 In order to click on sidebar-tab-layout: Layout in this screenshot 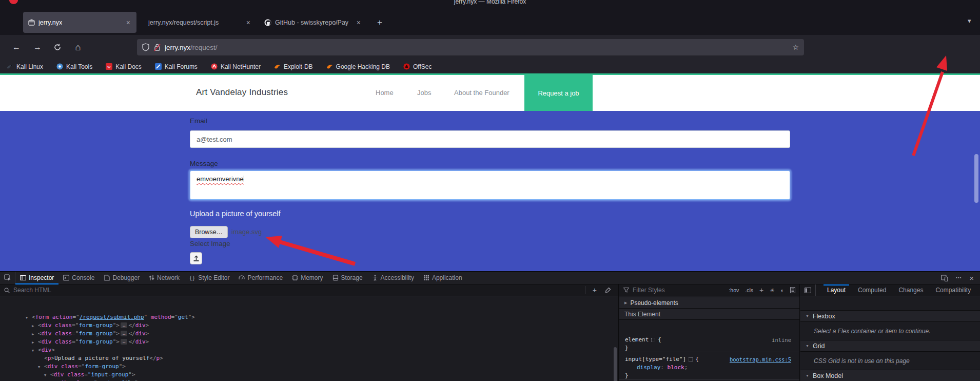, I will do `click(836, 291)`.